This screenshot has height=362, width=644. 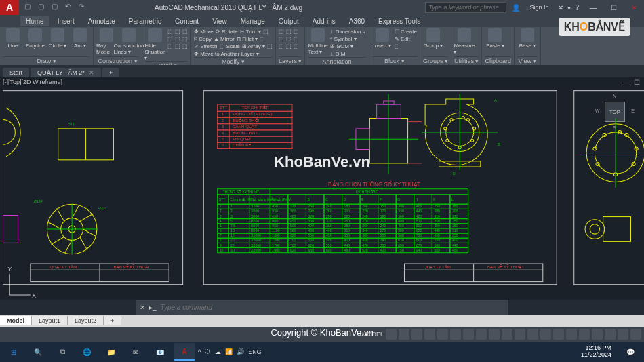 What do you see at coordinates (533, 334) in the screenshot?
I see `status-workspace-icon` at bounding box center [533, 334].